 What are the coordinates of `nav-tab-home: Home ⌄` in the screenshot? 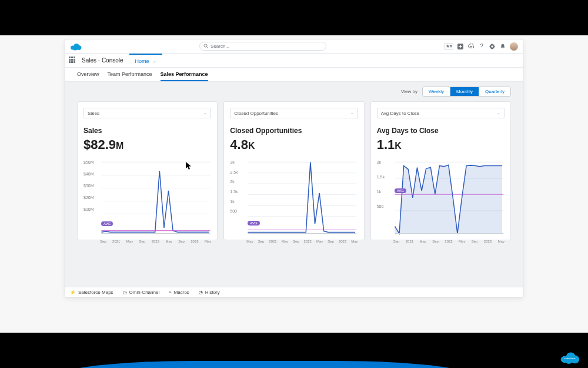 It's located at (146, 61).